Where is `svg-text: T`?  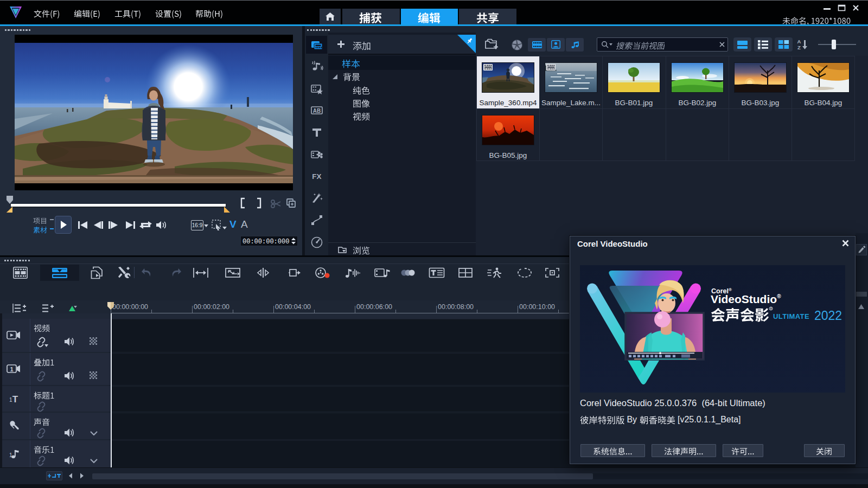
svg-text: T is located at coordinates (15, 399).